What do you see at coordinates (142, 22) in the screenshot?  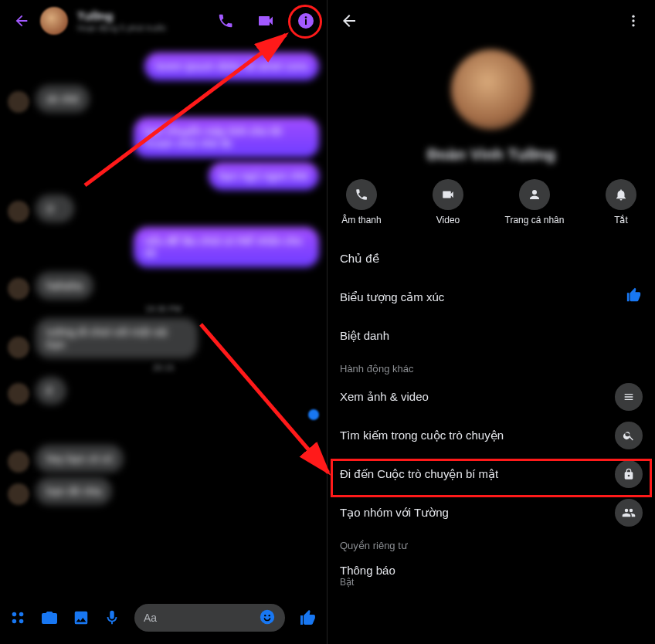 I see `contact-title: Tường Hoạt động 5 phút trước` at bounding box center [142, 22].